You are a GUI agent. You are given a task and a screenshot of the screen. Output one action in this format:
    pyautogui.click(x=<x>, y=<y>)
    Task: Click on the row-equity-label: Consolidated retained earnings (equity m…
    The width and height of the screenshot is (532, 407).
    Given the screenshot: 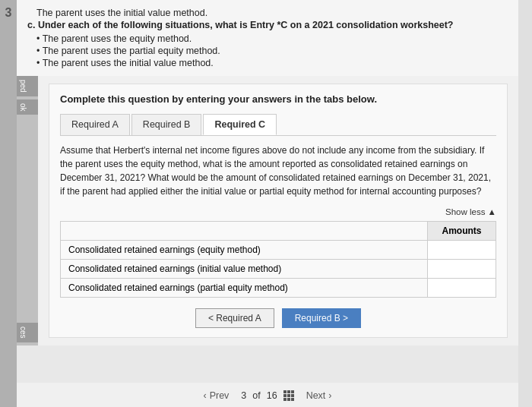 What is the action you would take?
    pyautogui.click(x=245, y=251)
    